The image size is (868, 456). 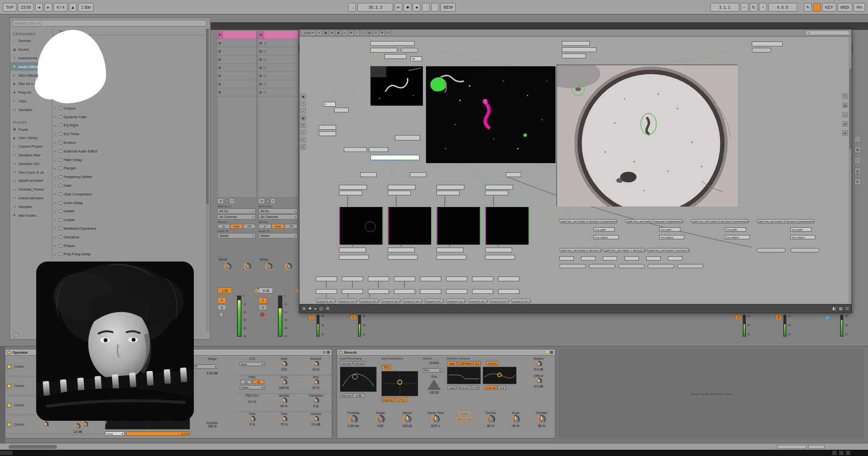 I want to click on density-knob, so click(x=491, y=419).